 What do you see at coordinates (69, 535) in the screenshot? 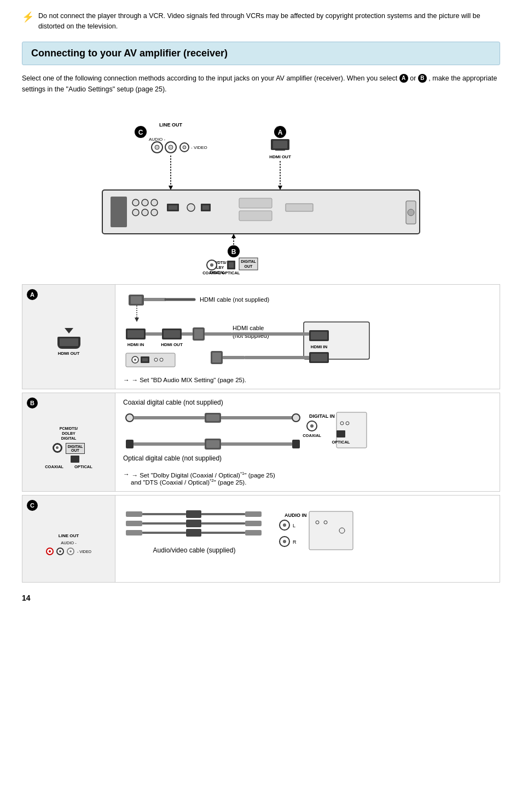
I see `line-out-label-c: LINE OUT` at bounding box center [69, 535].